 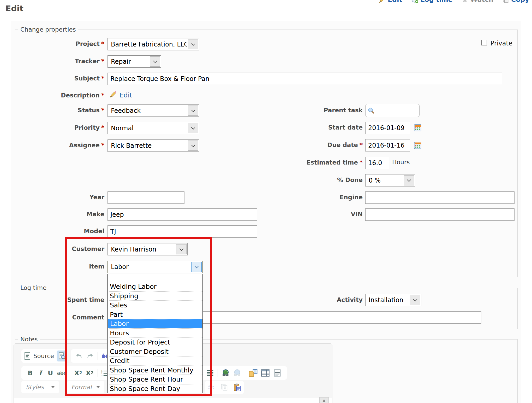 What do you see at coordinates (253, 373) in the screenshot?
I see `image-icon` at bounding box center [253, 373].